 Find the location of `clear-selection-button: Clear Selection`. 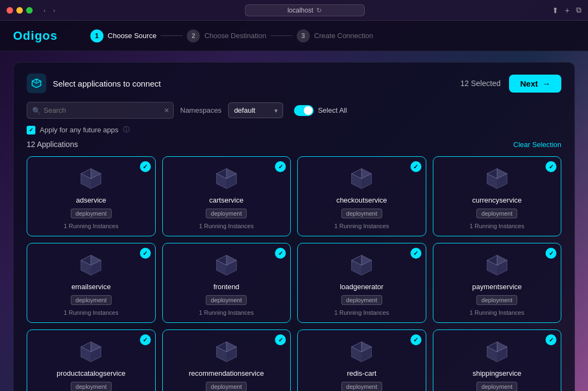

clear-selection-button: Clear Selection is located at coordinates (537, 145).